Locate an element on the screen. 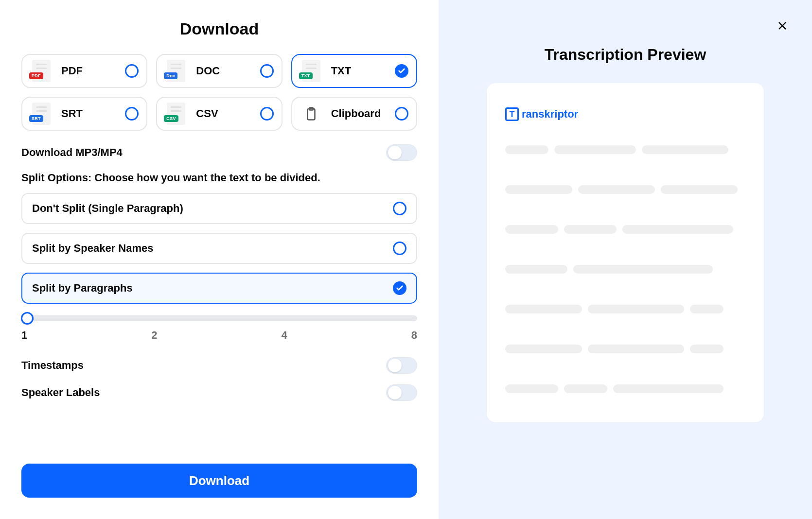  srt-file-icon: SRT is located at coordinates (41, 114).